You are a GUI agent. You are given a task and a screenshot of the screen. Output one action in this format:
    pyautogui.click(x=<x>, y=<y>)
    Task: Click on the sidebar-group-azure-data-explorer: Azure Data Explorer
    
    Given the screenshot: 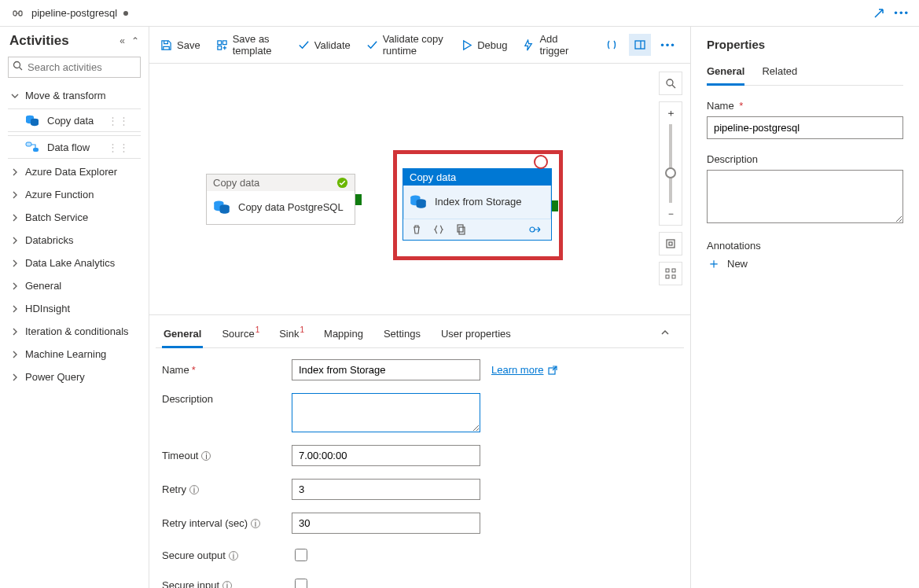 What is the action you would take?
    pyautogui.click(x=74, y=171)
    